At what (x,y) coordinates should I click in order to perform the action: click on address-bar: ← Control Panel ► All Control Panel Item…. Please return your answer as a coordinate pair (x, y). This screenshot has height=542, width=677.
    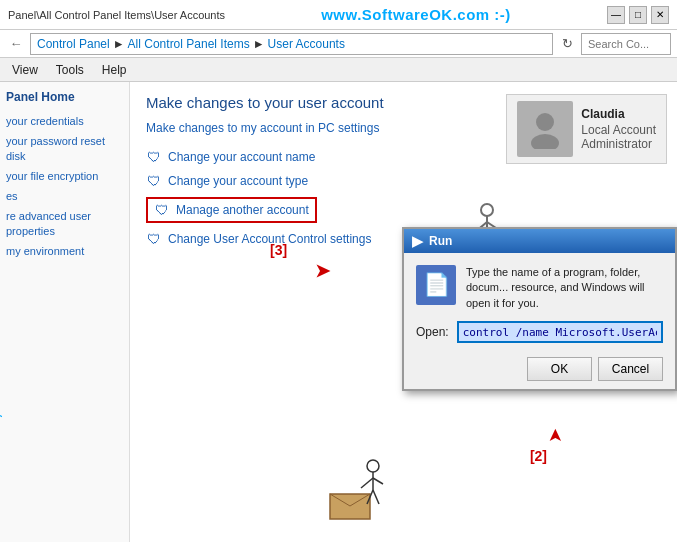
    Looking at the image, I should click on (338, 44).